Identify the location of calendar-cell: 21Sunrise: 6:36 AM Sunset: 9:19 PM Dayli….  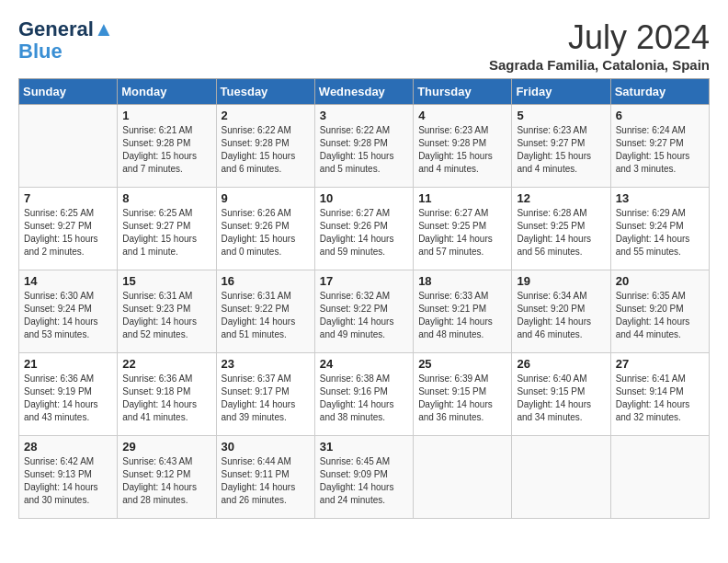
(68, 395).